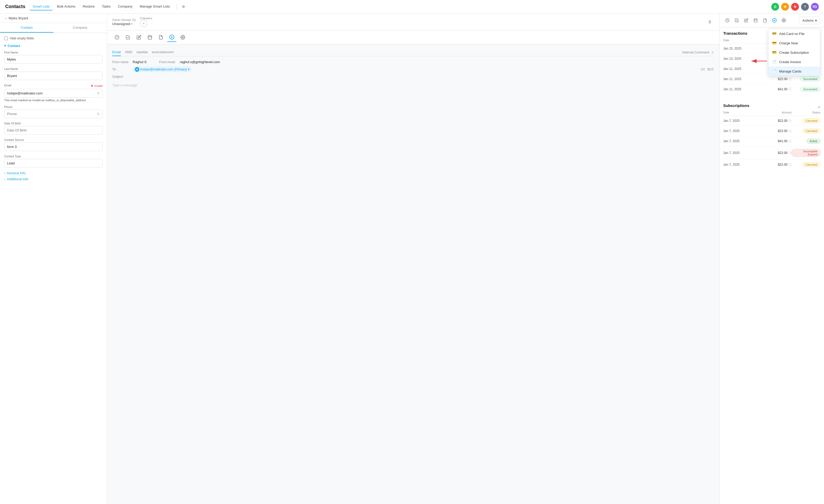 The height and width of the screenshot is (504, 824). What do you see at coordinates (16, 18) in the screenshot?
I see `back-button: ← Myles Bryant` at bounding box center [16, 18].